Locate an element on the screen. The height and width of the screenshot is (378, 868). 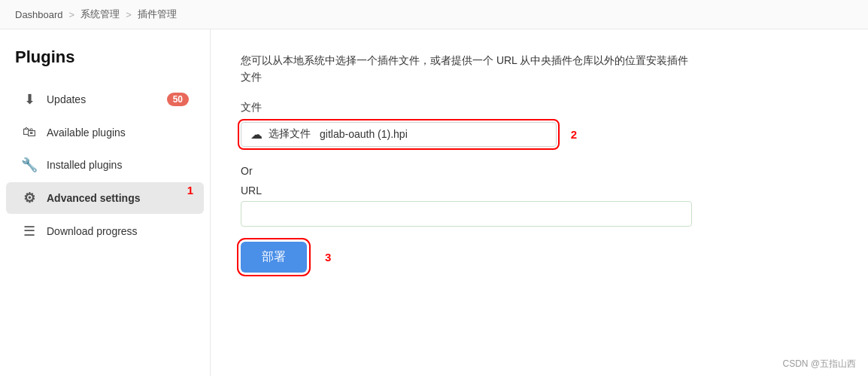
deploy-btn-wrapper: 部署 is located at coordinates (274, 258).